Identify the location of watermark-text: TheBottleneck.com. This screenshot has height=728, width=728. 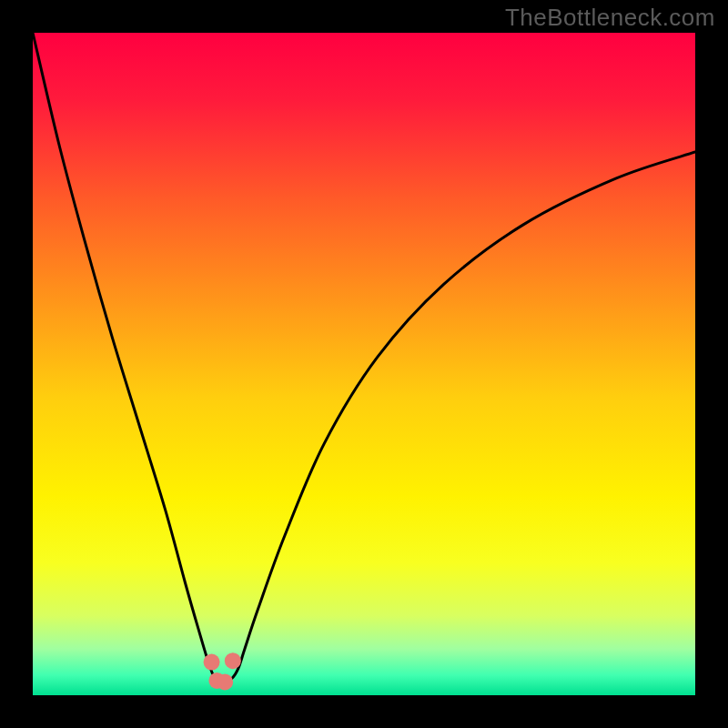
(610, 18).